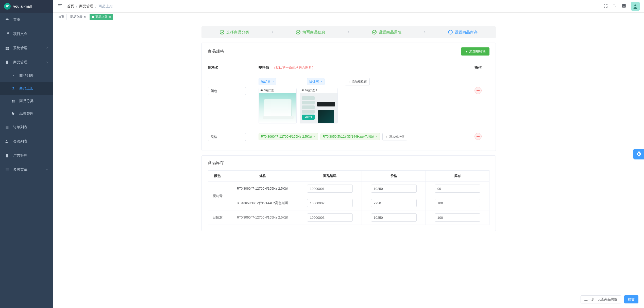 This screenshot has width=644, height=308. Describe the element at coordinates (216, 52) in the screenshot. I see `spec-card-title: 商品规格` at that location.